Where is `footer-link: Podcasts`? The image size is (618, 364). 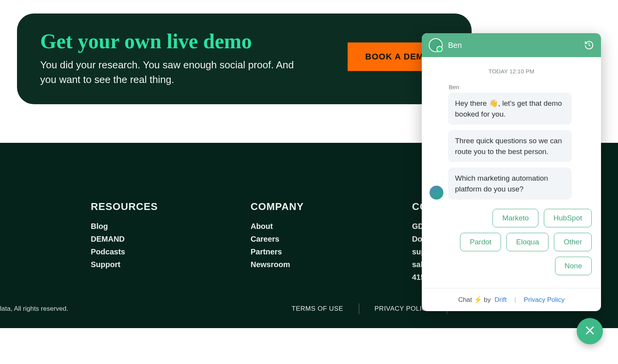 footer-link: Podcasts is located at coordinates (124, 252).